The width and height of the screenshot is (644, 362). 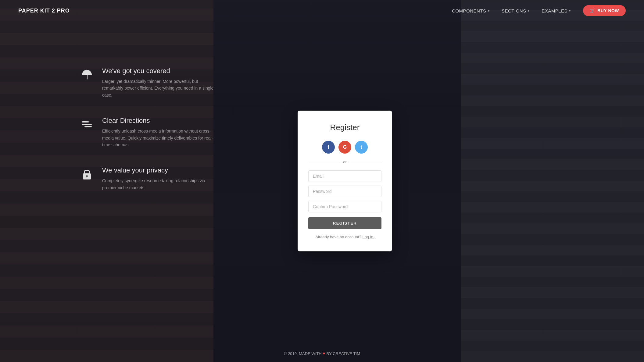 I want to click on nav-components: COMPONENTS ▾, so click(x=471, y=11).